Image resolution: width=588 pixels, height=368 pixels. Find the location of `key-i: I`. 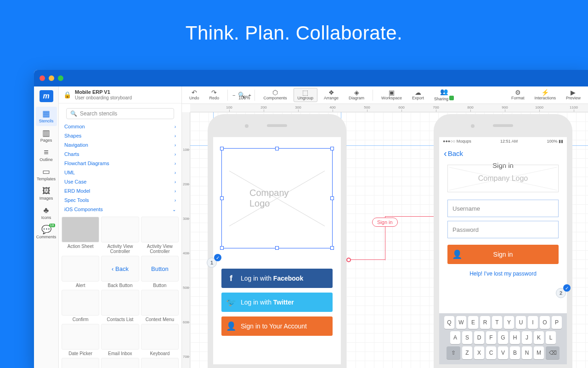

key-i: I is located at coordinates (533, 322).